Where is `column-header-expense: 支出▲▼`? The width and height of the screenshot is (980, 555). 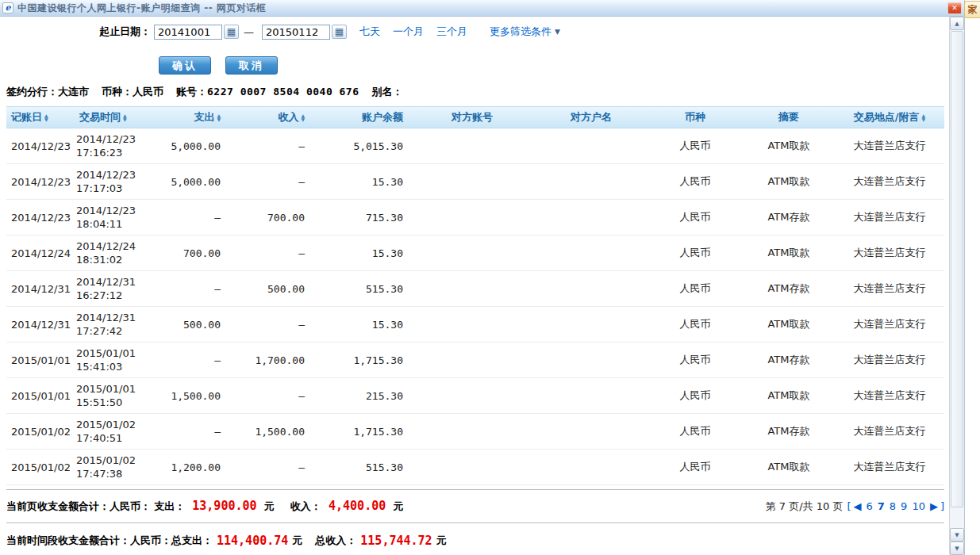 column-header-expense: 支出▲▼ is located at coordinates (187, 117).